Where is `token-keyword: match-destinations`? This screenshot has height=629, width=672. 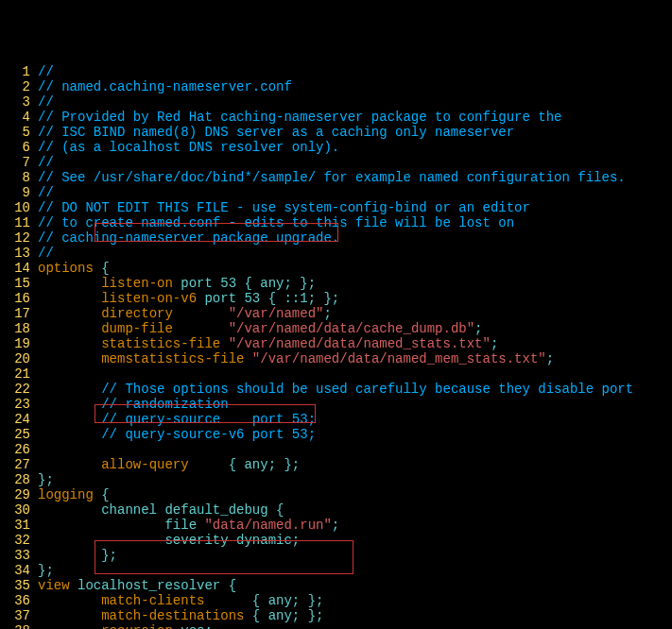
token-keyword: match-destinations is located at coordinates (172, 616).